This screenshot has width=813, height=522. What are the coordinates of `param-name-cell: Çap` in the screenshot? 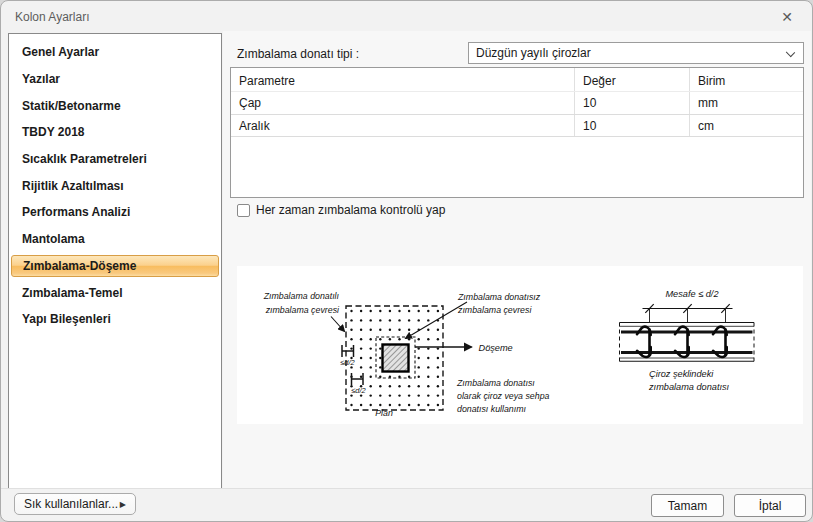 It's located at (250, 104).